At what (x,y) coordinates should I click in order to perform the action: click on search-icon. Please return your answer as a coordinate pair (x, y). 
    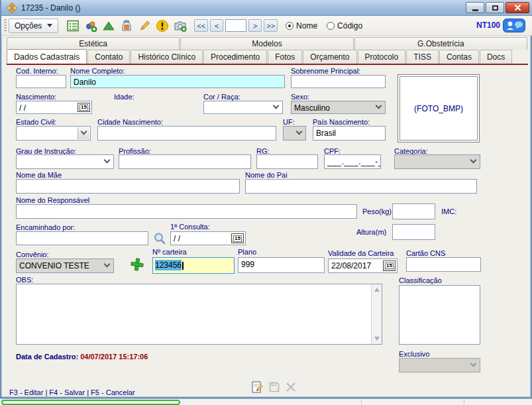
    Looking at the image, I should click on (160, 239).